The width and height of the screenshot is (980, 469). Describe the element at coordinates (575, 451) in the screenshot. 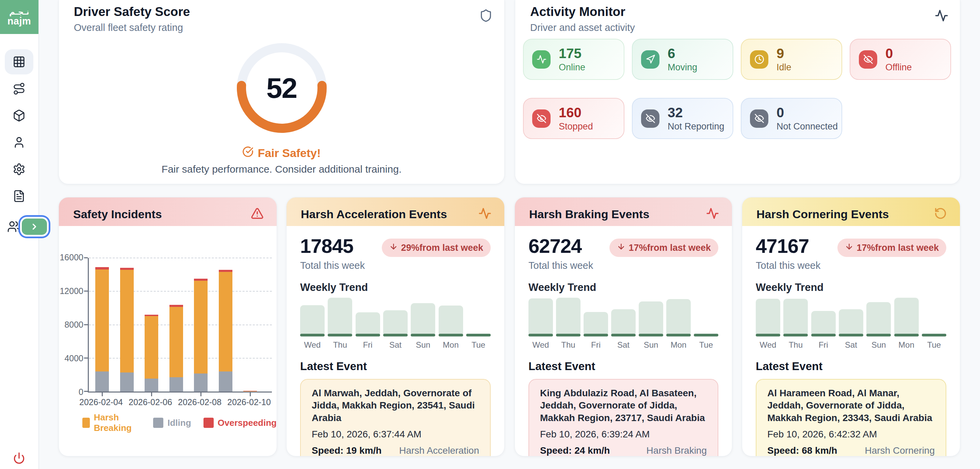

I see `event-speed: Speed: 24 km/h` at that location.